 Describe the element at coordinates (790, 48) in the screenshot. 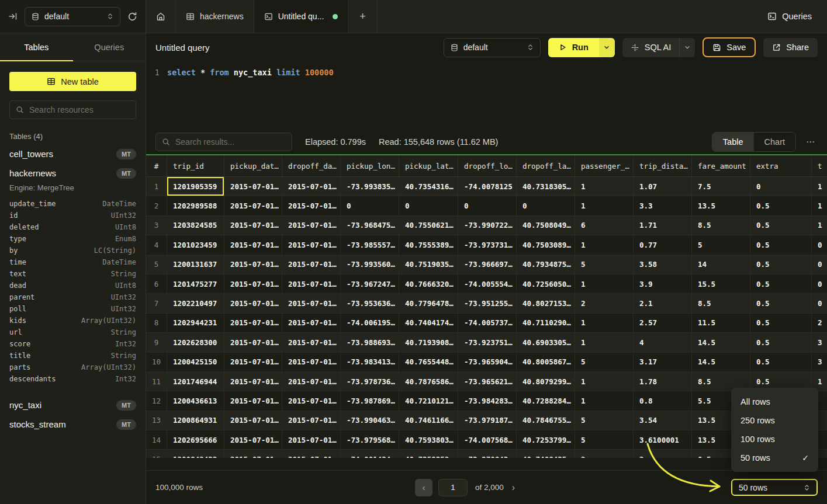

I see `share-button: Share` at that location.